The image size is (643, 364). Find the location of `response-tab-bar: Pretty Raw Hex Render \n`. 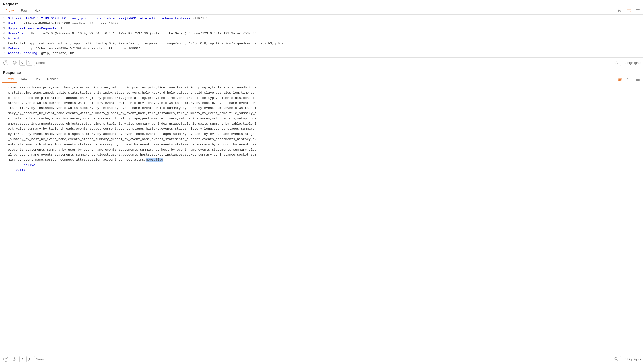

response-tab-bar: Pretty Raw Hex Render \n is located at coordinates (322, 80).